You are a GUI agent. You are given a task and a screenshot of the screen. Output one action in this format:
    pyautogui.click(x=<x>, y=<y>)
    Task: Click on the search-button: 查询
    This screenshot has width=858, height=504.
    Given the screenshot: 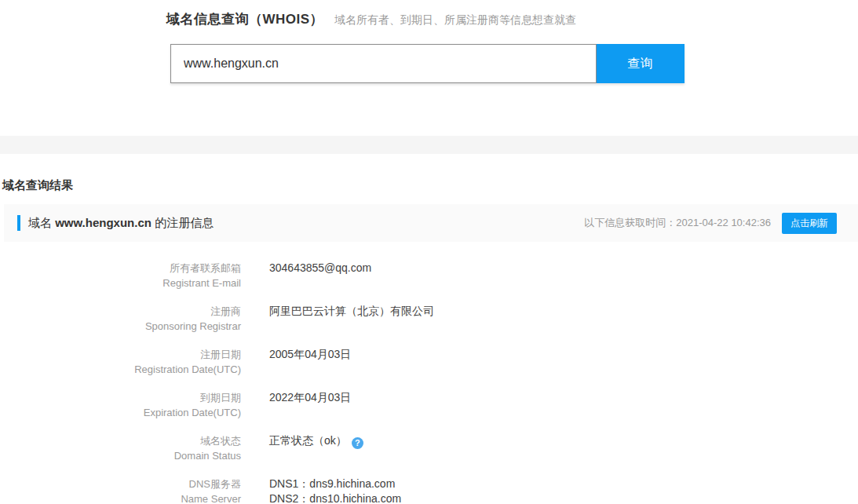 What is the action you would take?
    pyautogui.click(x=641, y=64)
    